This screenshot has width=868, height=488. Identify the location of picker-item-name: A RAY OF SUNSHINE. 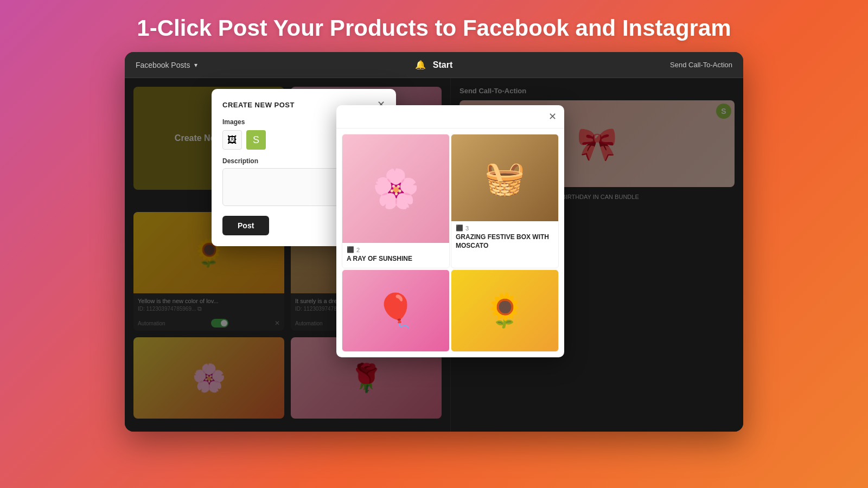
(396, 259).